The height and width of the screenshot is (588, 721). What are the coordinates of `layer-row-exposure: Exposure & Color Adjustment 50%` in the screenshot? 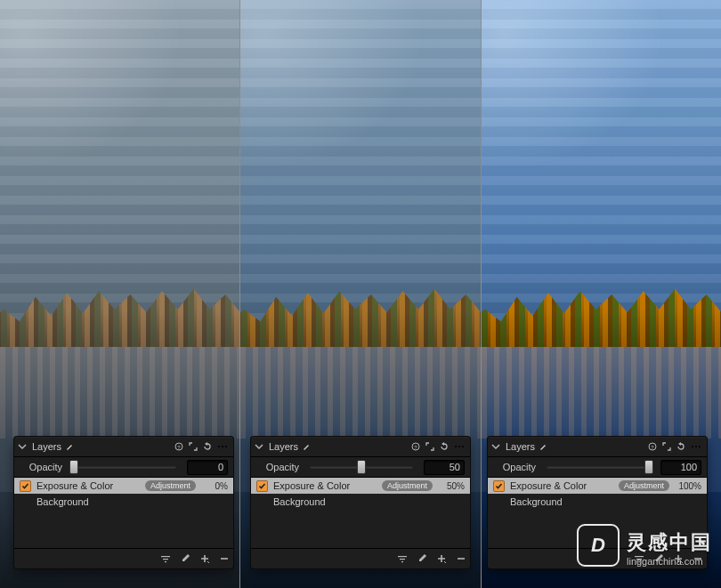 It's located at (360, 486).